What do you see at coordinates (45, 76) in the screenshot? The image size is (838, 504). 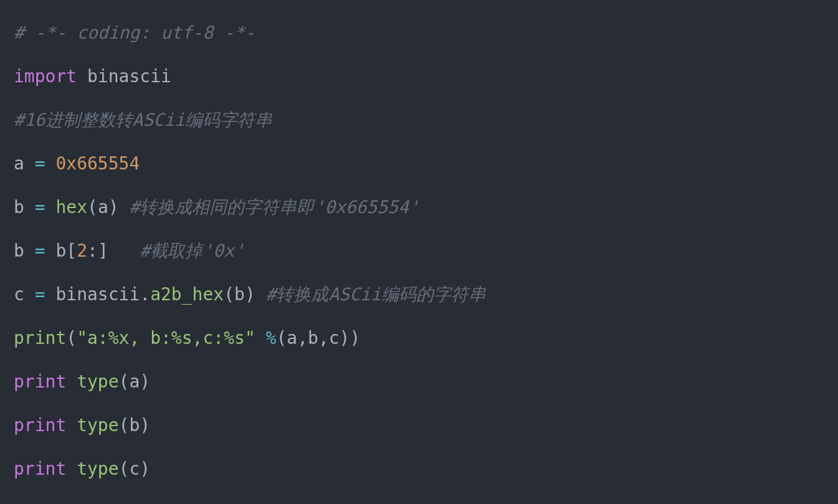 I see `keyword-import: import` at bounding box center [45, 76].